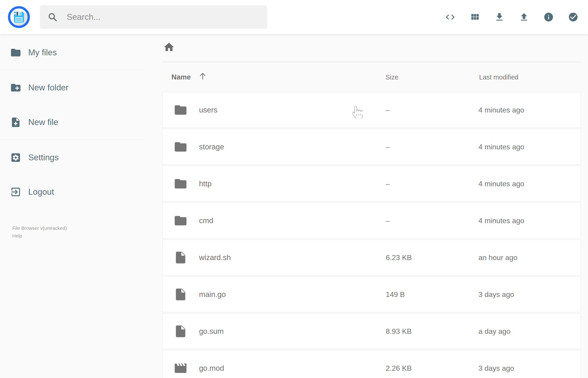 This screenshot has width=588, height=378. What do you see at coordinates (372, 184) in the screenshot?
I see `file-row-http: http – 4 minutes ago` at bounding box center [372, 184].